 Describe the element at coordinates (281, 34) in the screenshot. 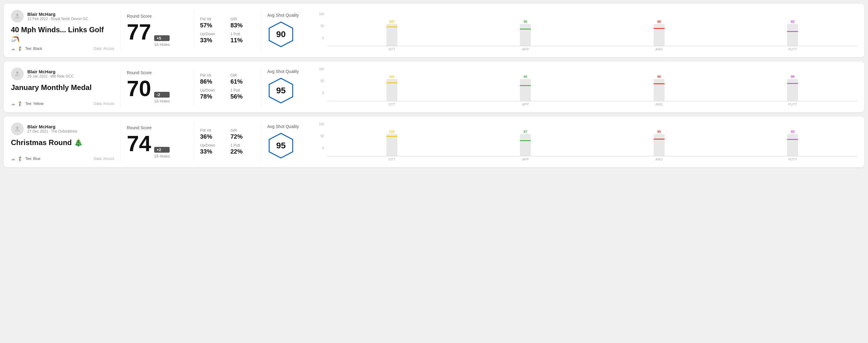

I see `quality-score: 90` at that location.